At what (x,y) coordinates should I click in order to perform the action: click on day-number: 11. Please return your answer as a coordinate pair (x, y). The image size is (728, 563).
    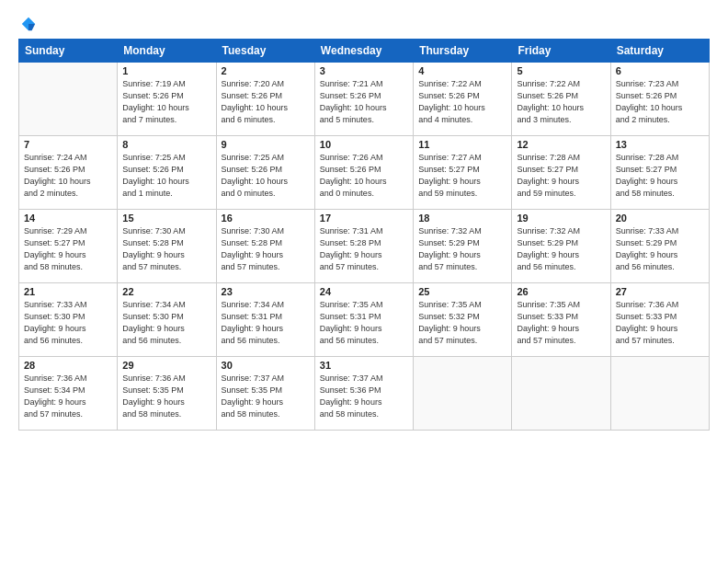
    Looking at the image, I should click on (462, 144).